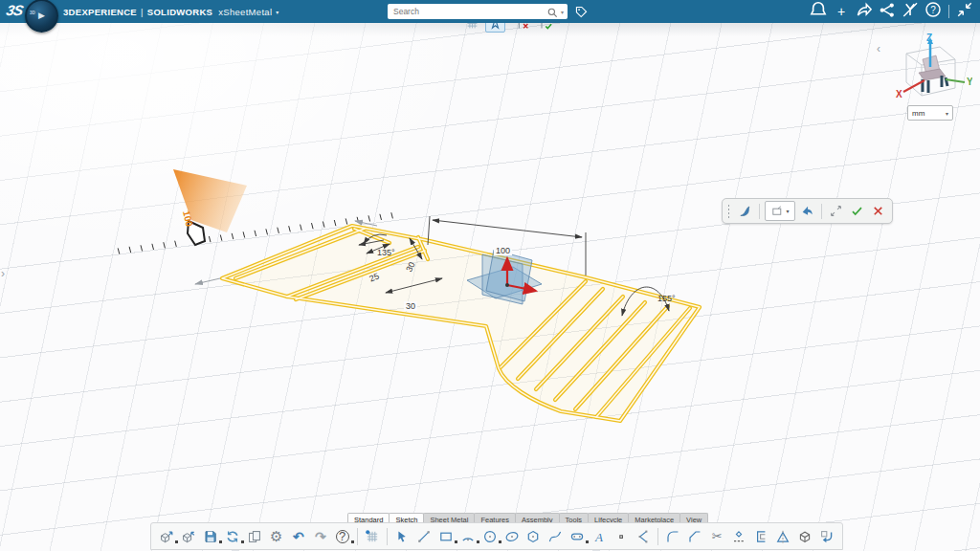  What do you see at coordinates (739, 537) in the screenshot?
I see `convert-entities-tool` at bounding box center [739, 537].